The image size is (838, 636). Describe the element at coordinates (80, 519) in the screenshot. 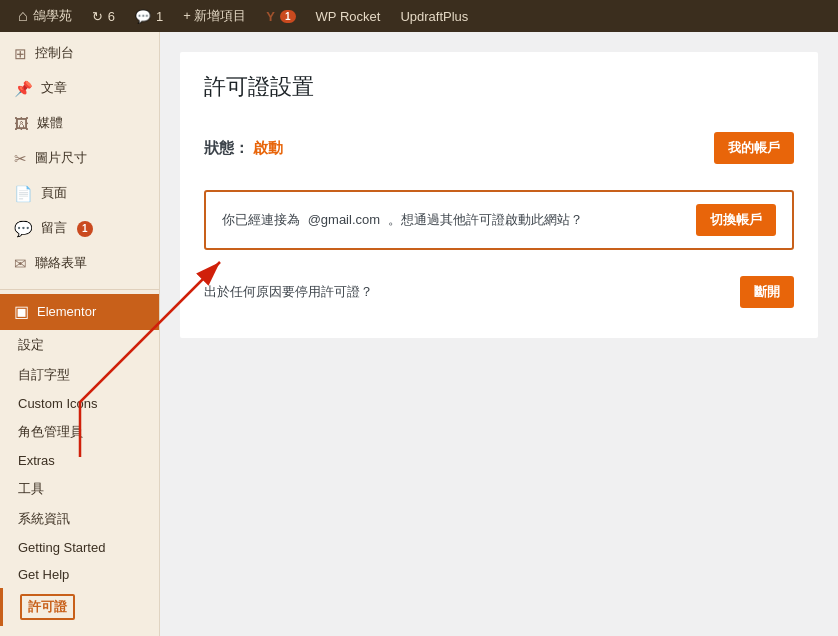

I see `submenu-system-info: 系統資訊` at that location.